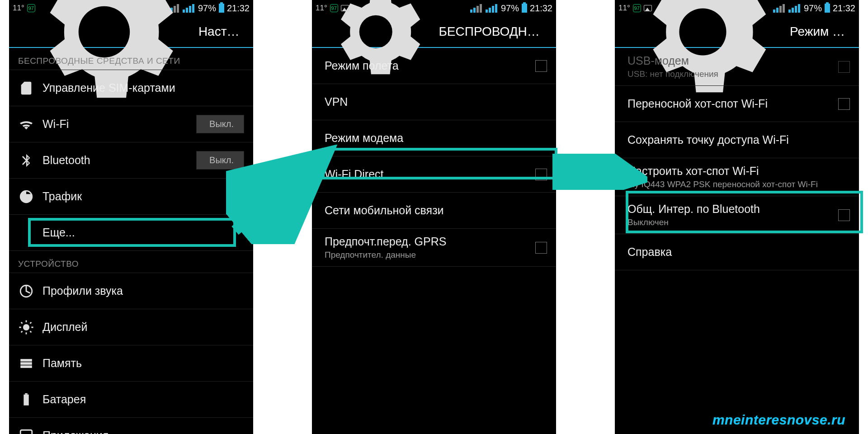 This screenshot has width=868, height=434. I want to click on label-more: Еще..., so click(59, 232).